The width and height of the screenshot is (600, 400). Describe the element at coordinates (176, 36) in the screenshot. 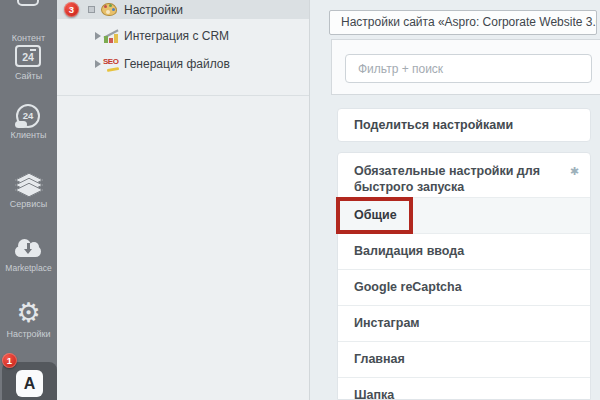

I see `menu-item-label: Интеграция с CRM` at that location.